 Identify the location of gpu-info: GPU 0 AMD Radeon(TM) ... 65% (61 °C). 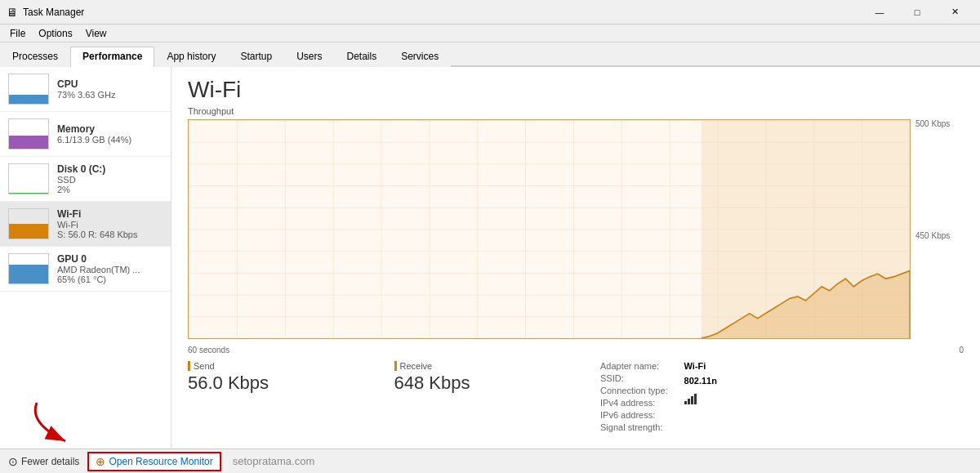
(109, 269).